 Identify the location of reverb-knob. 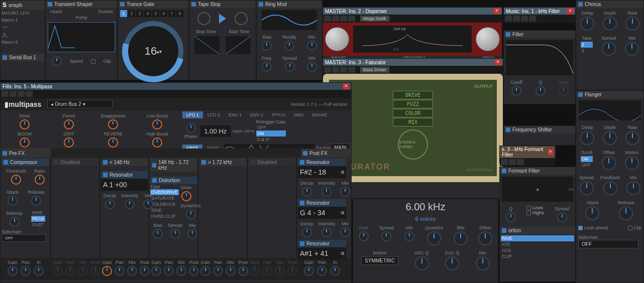
(113, 143).